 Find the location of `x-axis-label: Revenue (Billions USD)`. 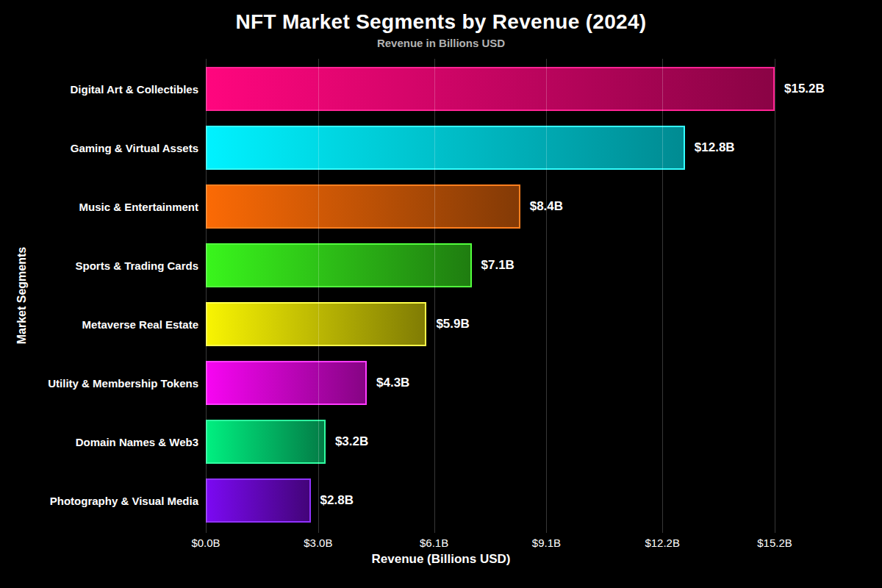

x-axis-label: Revenue (Billions USD) is located at coordinates (441, 559).